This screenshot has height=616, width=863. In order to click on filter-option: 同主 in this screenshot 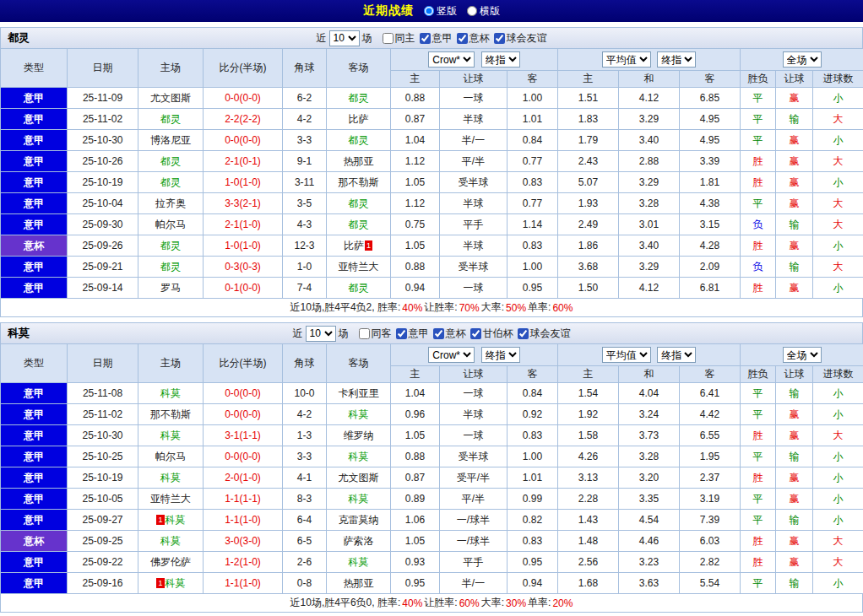, I will do `click(397, 39)`.